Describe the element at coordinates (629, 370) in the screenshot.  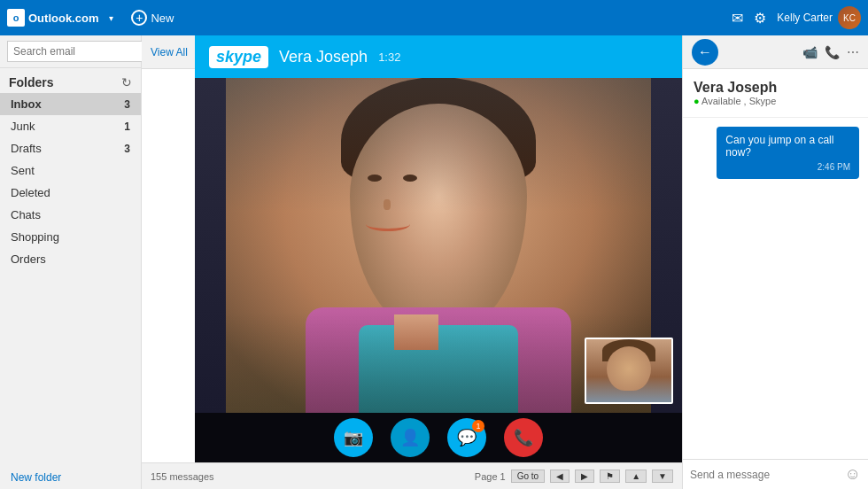
I see `self-preview-video` at that location.